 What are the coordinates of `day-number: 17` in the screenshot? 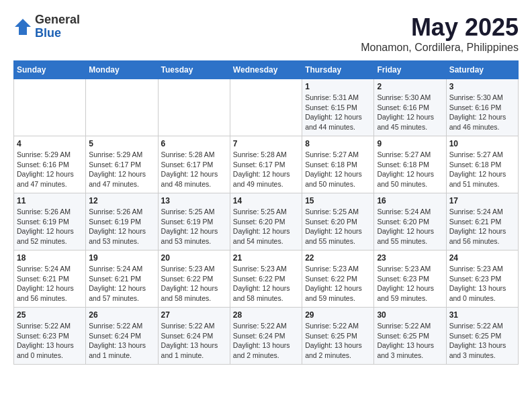 It's located at (482, 201).